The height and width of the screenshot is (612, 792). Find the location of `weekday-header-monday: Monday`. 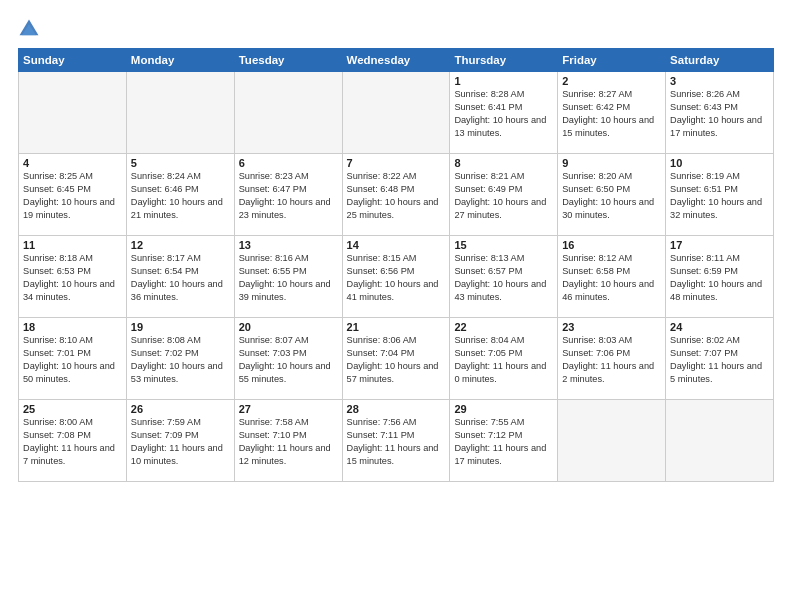

weekday-header-monday: Monday is located at coordinates (180, 60).